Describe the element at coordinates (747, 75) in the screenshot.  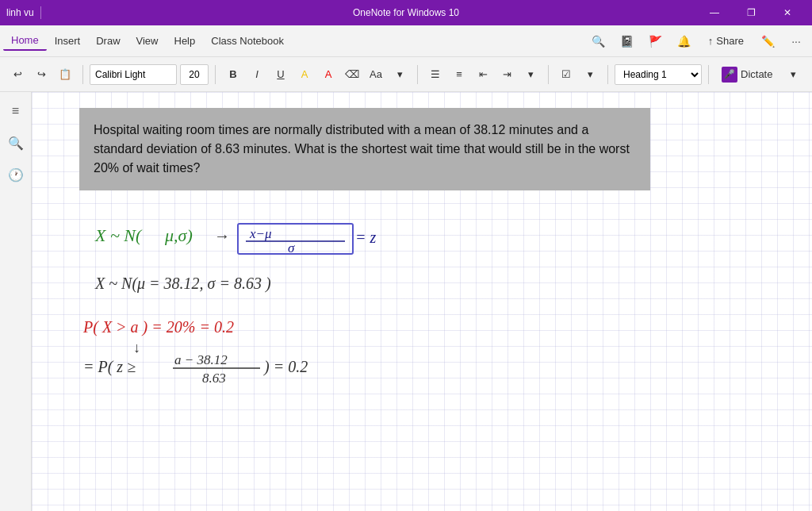
I see `dictate-button: 🎤 Dictate` at that location.